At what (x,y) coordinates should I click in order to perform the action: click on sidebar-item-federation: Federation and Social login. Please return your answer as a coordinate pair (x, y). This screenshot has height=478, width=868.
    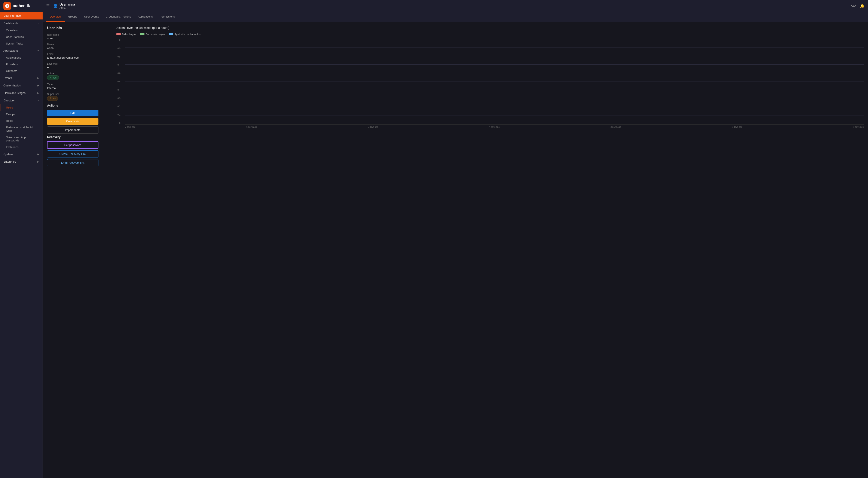
    Looking at the image, I should click on (21, 129).